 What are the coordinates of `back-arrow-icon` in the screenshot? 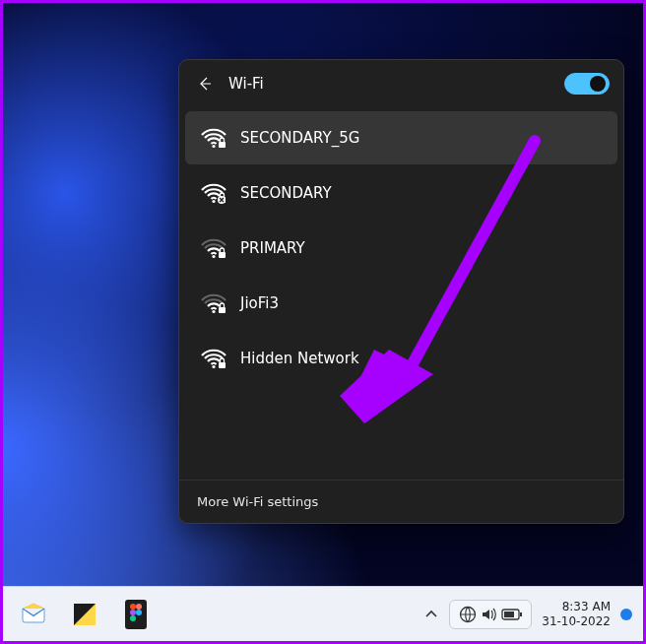 It's located at (205, 84).